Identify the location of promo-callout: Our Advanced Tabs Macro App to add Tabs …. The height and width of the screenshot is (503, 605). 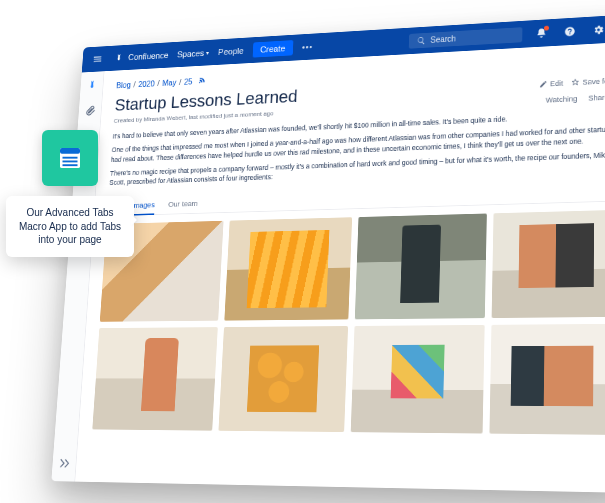
(70, 194).